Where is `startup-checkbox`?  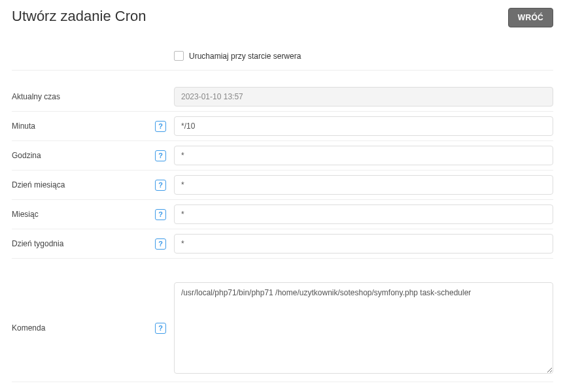
startup-checkbox is located at coordinates (179, 56).